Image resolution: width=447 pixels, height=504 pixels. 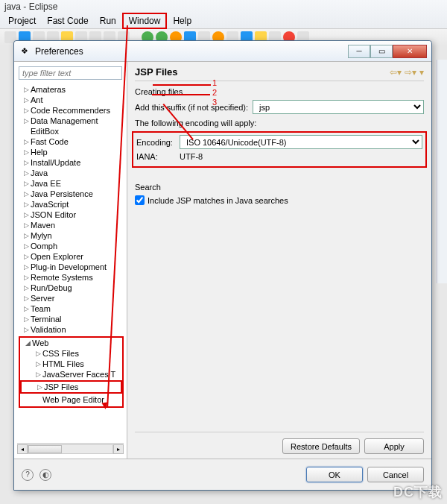 What do you see at coordinates (62, 194) in the screenshot?
I see `tree-label: Java Persistence` at bounding box center [62, 194].